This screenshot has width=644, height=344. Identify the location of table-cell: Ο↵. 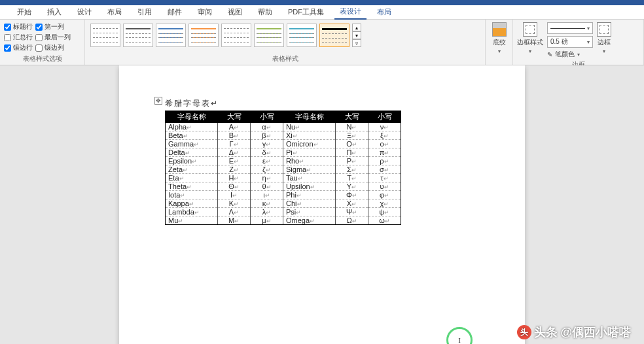
(352, 144).